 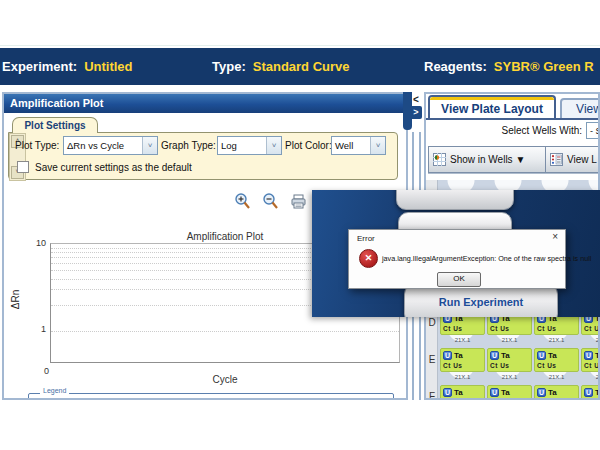 What do you see at coordinates (512, 119) in the screenshot?
I see `tab-underline` at bounding box center [512, 119].